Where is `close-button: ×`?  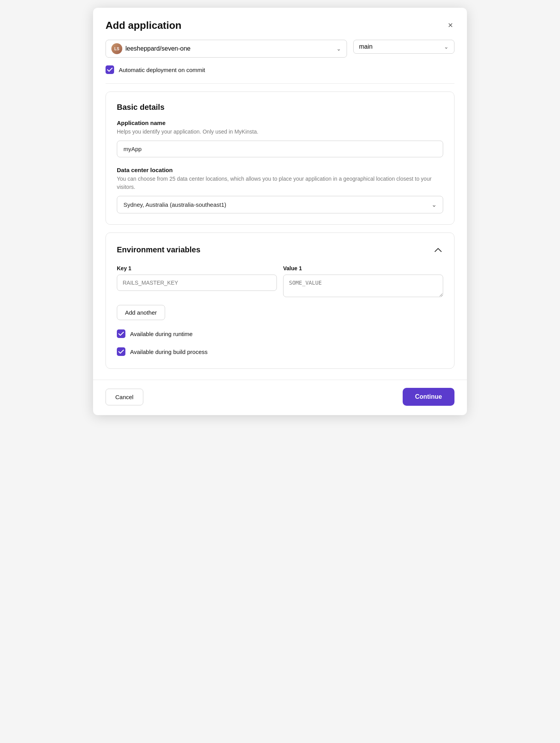 close-button: × is located at coordinates (450, 25).